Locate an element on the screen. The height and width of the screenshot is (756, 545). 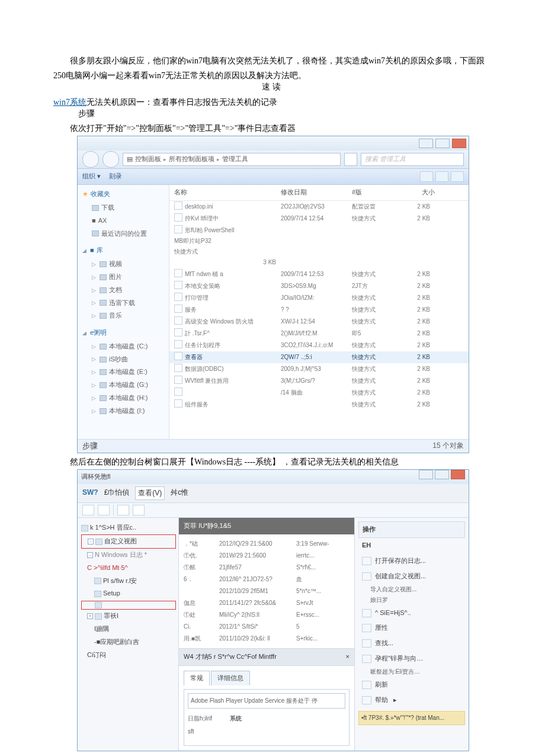
close-icon: × is located at coordinates (348, 657).